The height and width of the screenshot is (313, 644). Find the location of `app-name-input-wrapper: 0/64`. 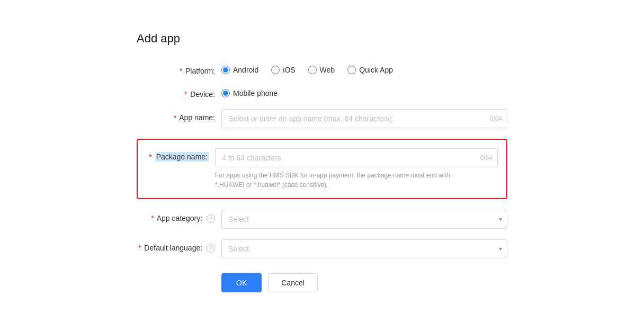

app-name-input-wrapper: 0/64 is located at coordinates (364, 119).